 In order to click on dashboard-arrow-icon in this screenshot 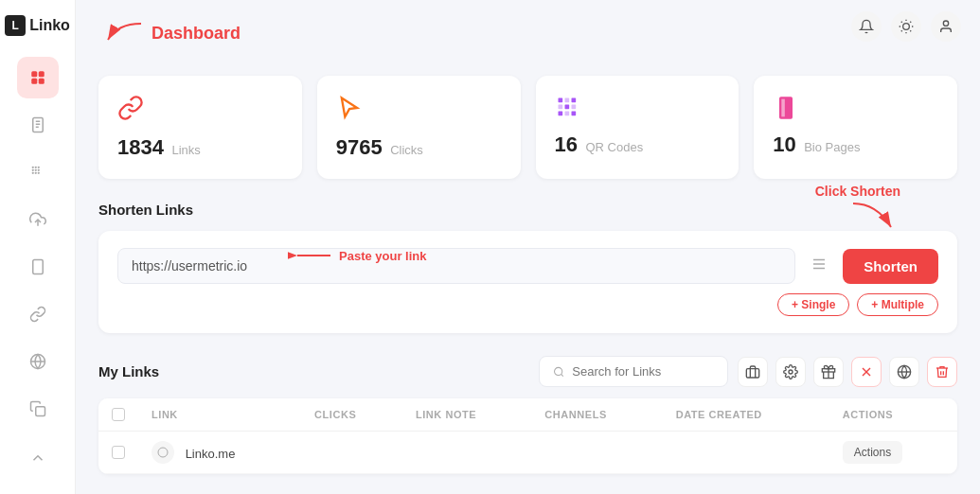, I will do `click(122, 33)`.